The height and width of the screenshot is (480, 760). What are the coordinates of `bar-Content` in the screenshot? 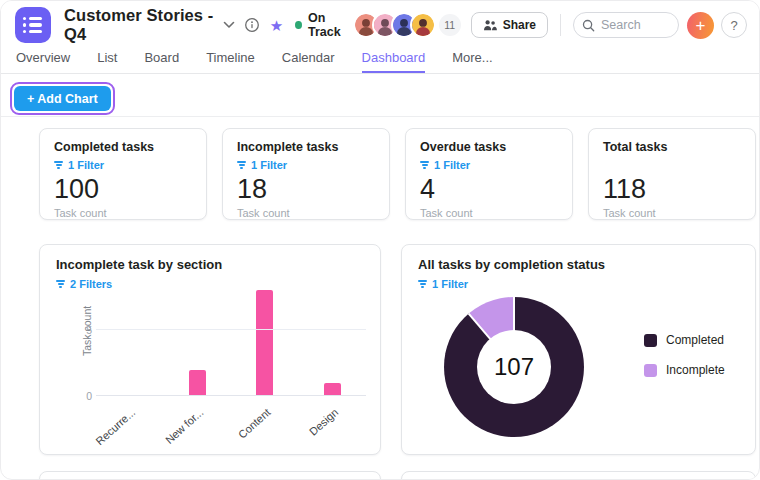 It's located at (265, 344).